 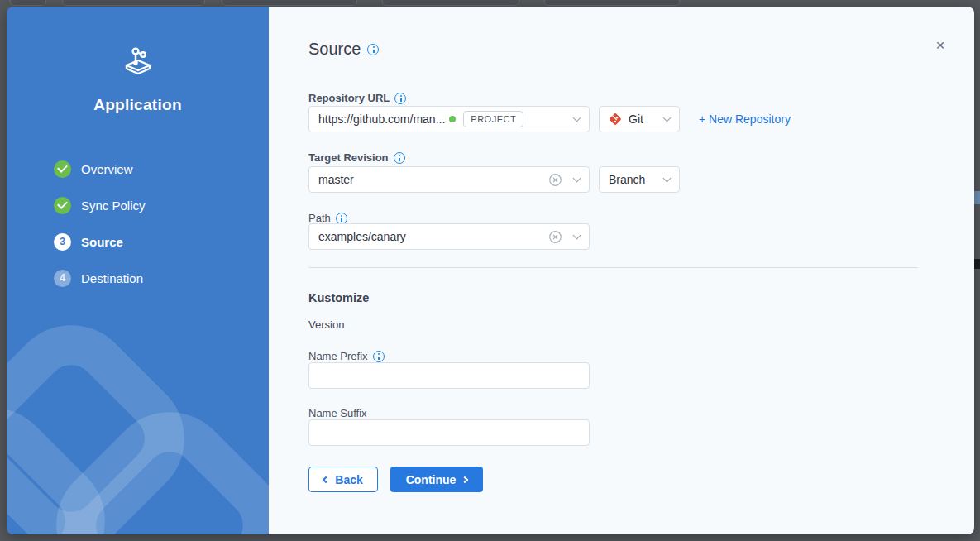 I want to click on name-prefix-label: Name Prefix, so click(x=347, y=356).